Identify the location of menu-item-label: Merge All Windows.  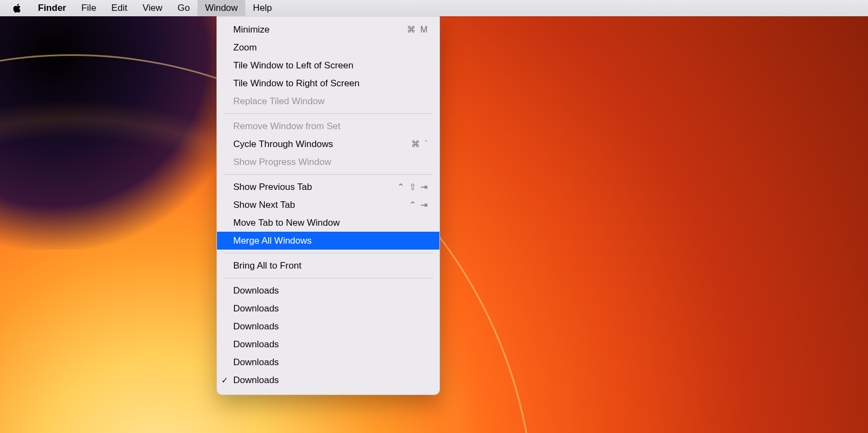
(312, 241).